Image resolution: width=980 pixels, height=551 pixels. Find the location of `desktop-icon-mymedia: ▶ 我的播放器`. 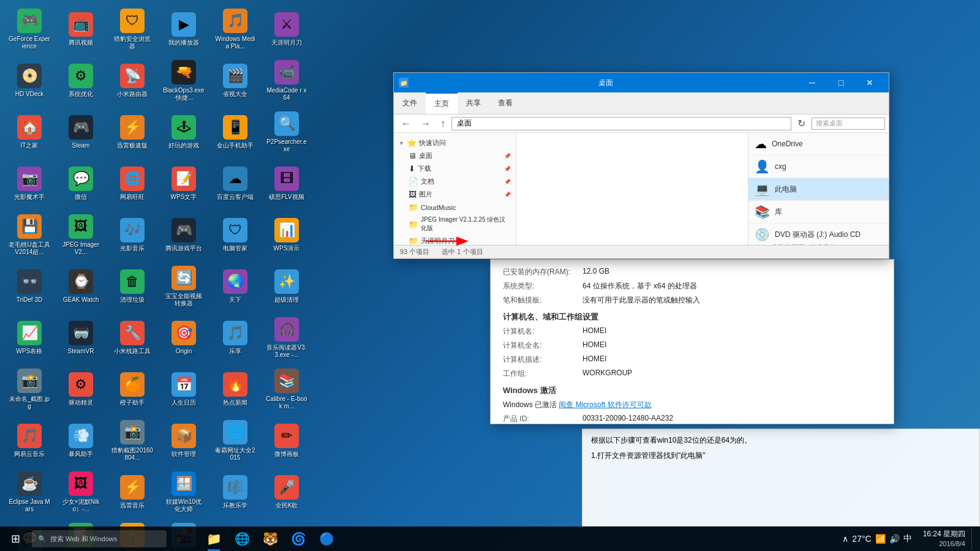

desktop-icon-mymedia: ▶ 我的播放器 is located at coordinates (184, 29).